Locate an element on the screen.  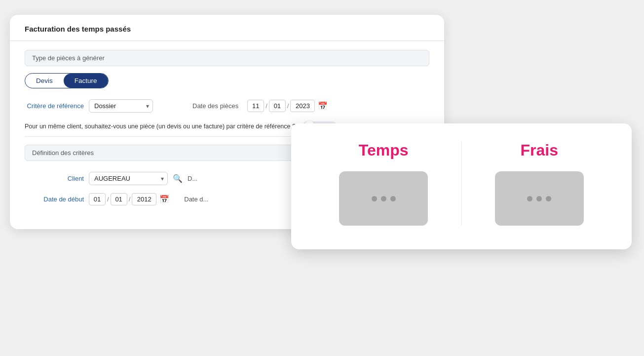
date-pieces-month is located at coordinates (277, 106).